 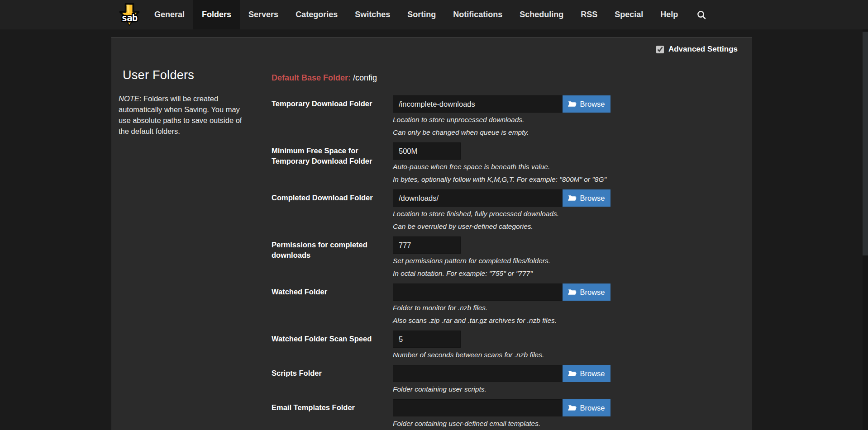 What do you see at coordinates (427, 339) in the screenshot?
I see `scan-speed-input` at bounding box center [427, 339].